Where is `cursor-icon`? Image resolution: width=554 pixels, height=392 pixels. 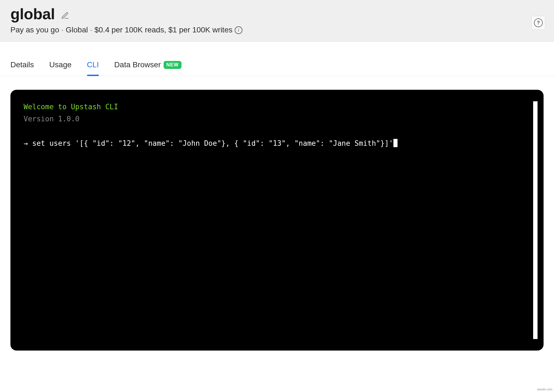 cursor-icon is located at coordinates (395, 143).